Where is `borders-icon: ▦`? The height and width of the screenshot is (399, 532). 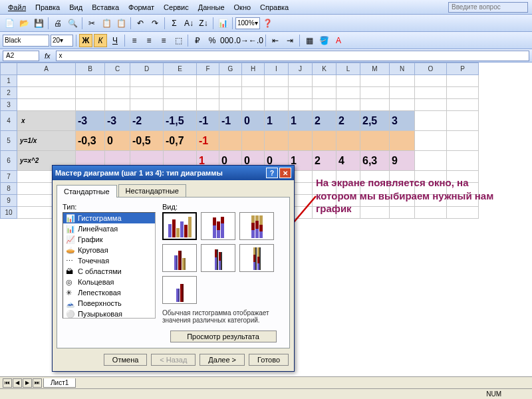 borders-icon: ▦ is located at coordinates (309, 41).